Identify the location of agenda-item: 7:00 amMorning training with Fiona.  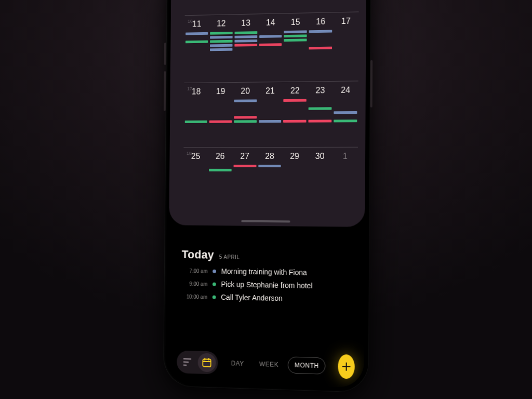
(266, 272).